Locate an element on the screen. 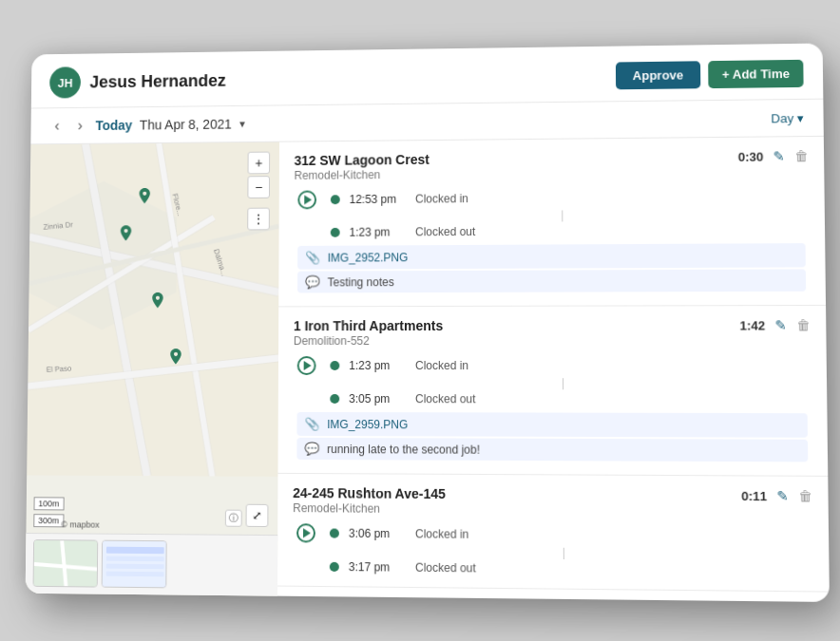  nav-prev-button: ‹ is located at coordinates (57, 125).